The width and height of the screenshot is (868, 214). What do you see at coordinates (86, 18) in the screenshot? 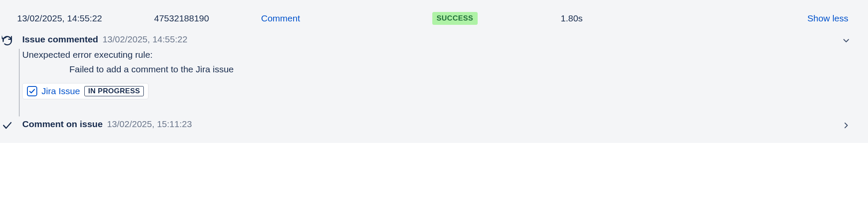
I see `log-timestamp: 13/02/2025, 14:55:22` at bounding box center [86, 18].